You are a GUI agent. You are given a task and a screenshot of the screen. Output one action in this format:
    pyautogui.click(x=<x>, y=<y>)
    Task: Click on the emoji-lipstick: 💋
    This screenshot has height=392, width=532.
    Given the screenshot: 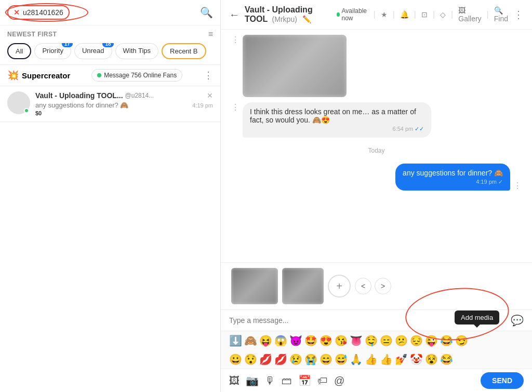 What is the action you would take?
    pyautogui.click(x=281, y=359)
    